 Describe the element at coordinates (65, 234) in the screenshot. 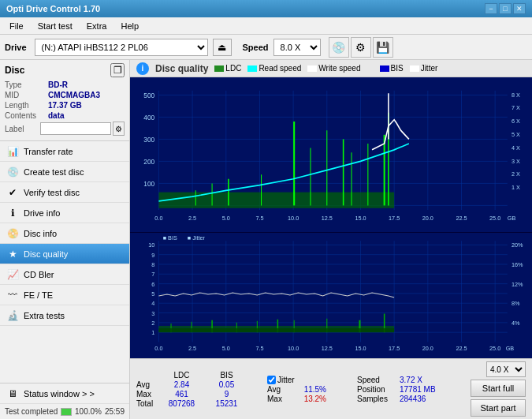

I see `sidebar-item-disc-info: 📀 Disc info` at that location.